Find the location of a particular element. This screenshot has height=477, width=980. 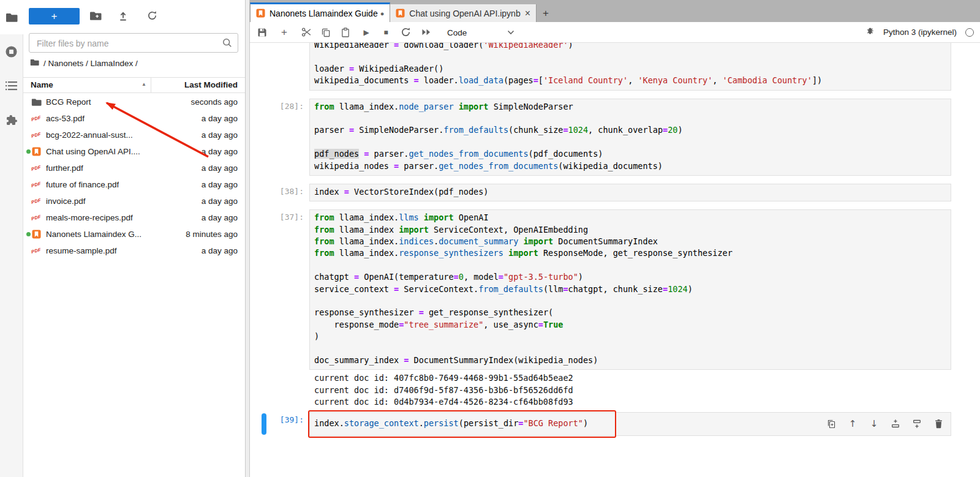

list-item: PDFinvoice.pdfa day ago is located at coordinates (134, 201).